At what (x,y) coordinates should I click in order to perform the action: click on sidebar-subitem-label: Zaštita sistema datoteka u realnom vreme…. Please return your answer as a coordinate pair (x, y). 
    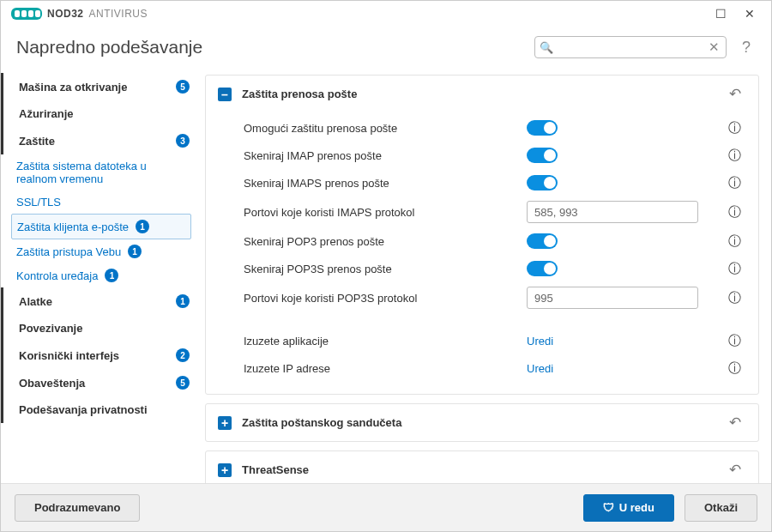
    Looking at the image, I should click on (103, 172).